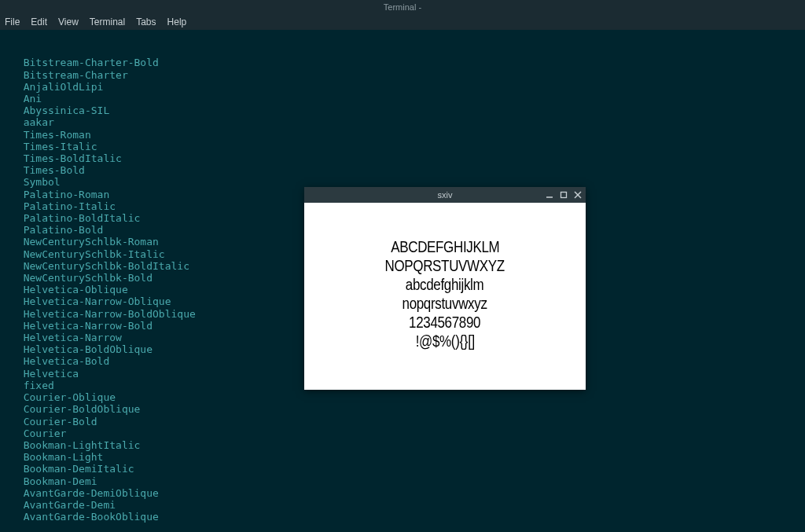 The height and width of the screenshot is (532, 805). I want to click on sxiv-window-controls, so click(564, 195).